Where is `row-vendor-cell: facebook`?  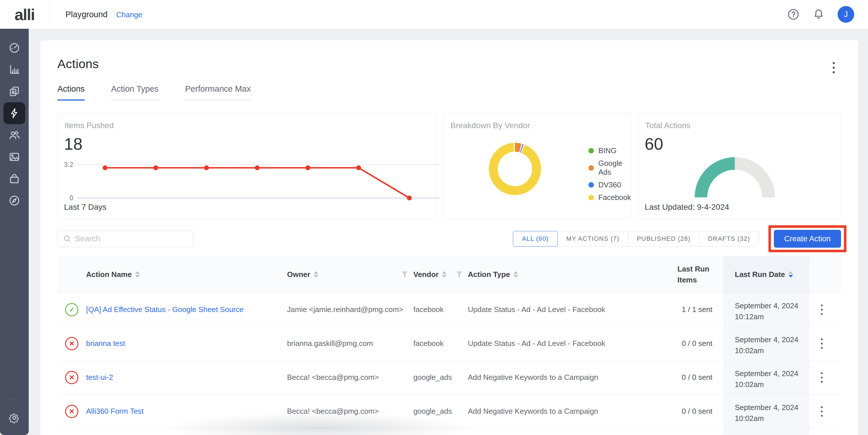 row-vendor-cell: facebook is located at coordinates (441, 310).